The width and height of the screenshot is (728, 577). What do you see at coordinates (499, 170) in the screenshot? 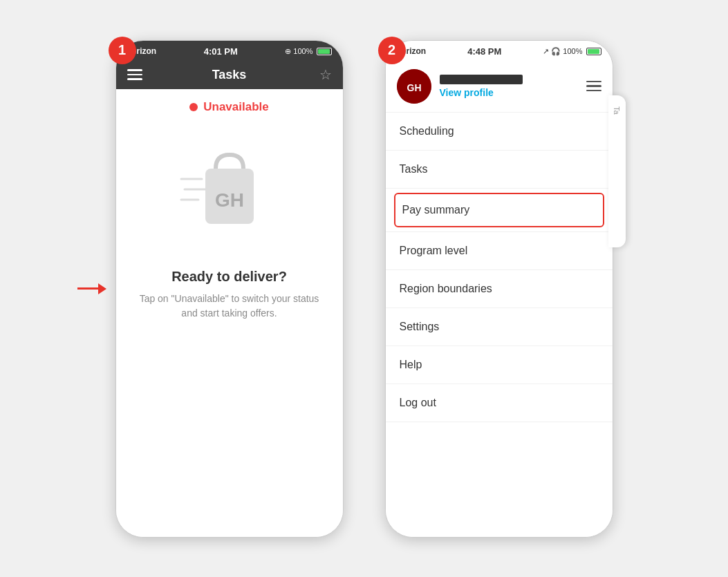
I see `menu-item-tasks: Tasks` at bounding box center [499, 170].